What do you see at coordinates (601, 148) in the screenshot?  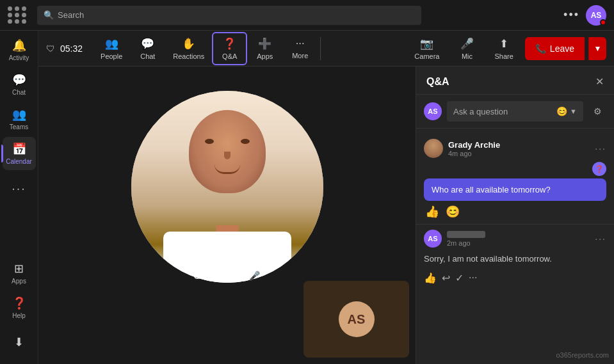 I see `message-more-button-1: ···` at bounding box center [601, 148].